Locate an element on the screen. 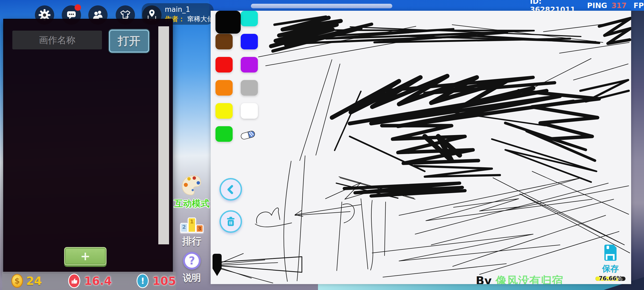 The height and width of the screenshot is (290, 644). color-swatch-black is located at coordinates (228, 22).